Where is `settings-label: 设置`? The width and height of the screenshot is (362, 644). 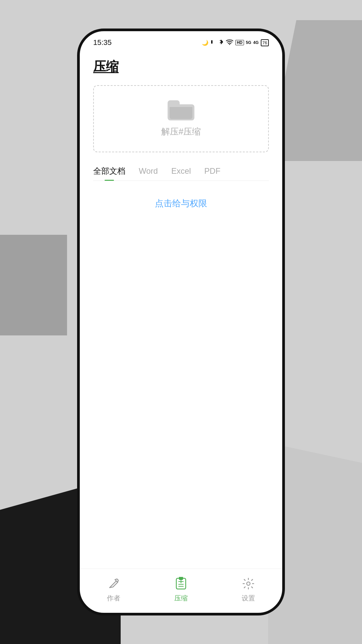 settings-label: 设置 is located at coordinates (248, 598).